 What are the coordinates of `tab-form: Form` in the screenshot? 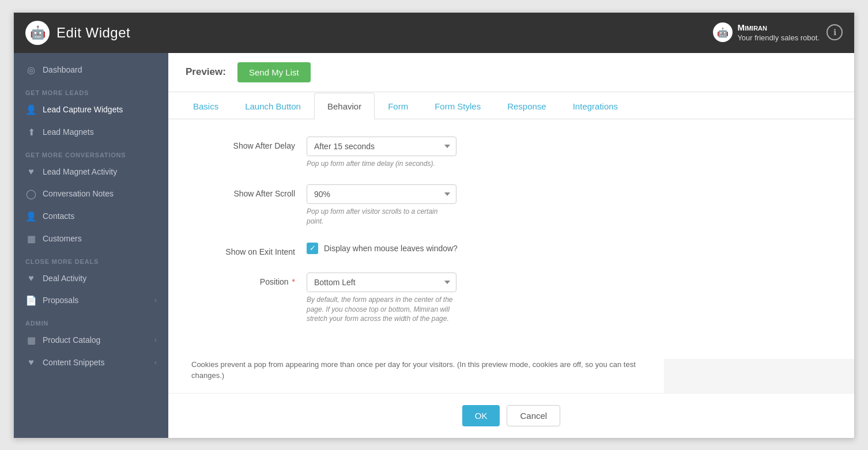 It's located at (398, 106).